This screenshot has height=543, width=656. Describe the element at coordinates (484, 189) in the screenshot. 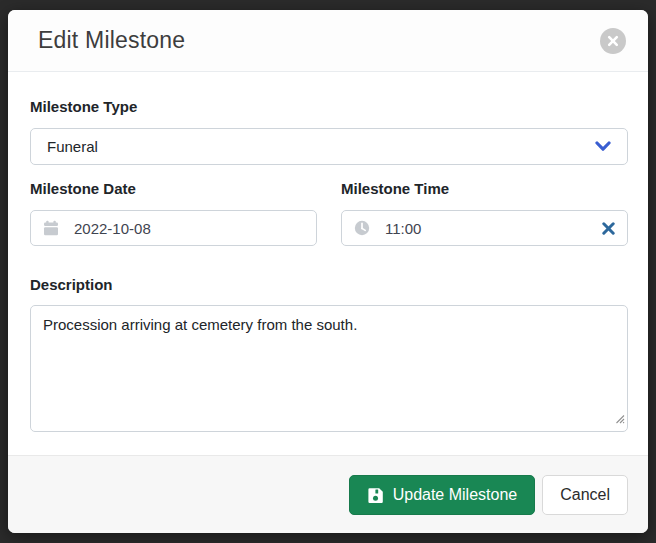

I see `milestone-time-label: Milestone Time` at that location.